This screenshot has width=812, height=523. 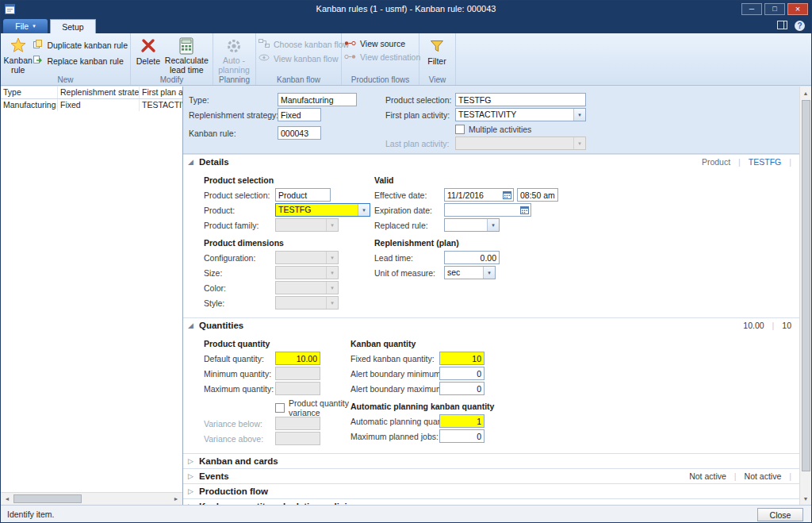 What do you see at coordinates (437, 46) in the screenshot?
I see `filter-icon` at bounding box center [437, 46].